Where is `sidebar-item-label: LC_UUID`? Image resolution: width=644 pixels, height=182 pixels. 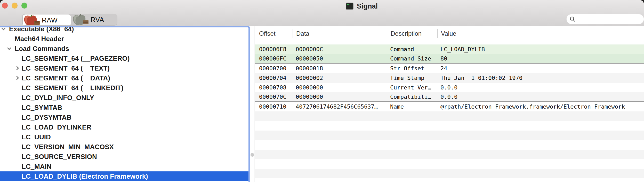
sidebar-item-label: LC_UUID is located at coordinates (36, 137).